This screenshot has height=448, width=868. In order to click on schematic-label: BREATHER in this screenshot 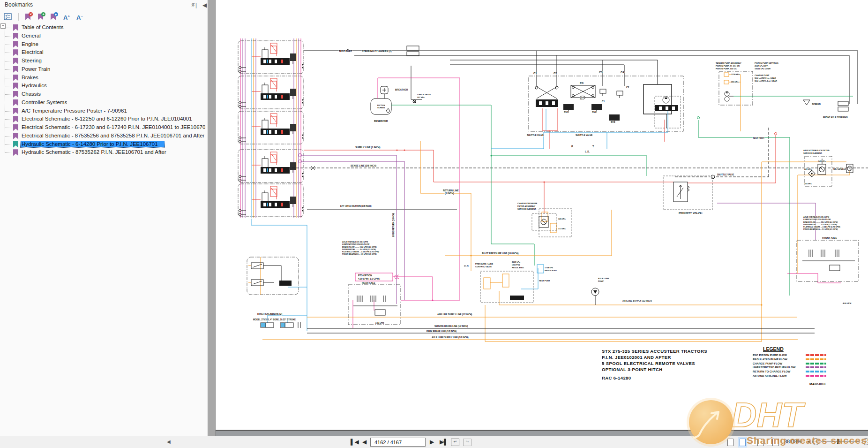, I will do `click(402, 90)`.